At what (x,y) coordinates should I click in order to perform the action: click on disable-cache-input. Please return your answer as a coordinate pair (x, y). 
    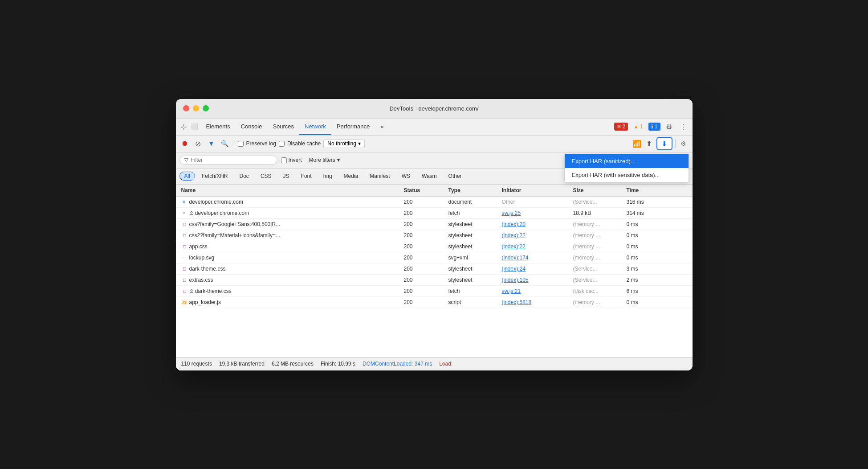
    Looking at the image, I should click on (281, 144).